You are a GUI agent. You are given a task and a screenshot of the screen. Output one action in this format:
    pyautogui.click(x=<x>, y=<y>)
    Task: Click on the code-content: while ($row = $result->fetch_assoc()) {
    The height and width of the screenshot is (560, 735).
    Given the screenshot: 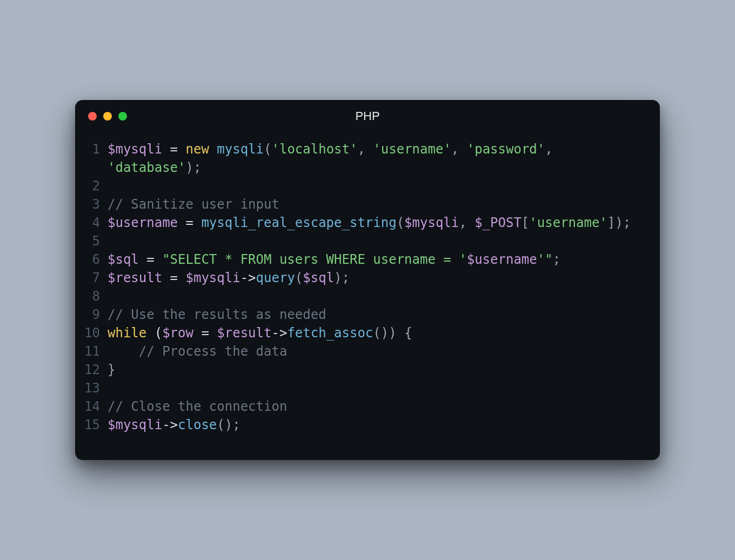 What is the action you would take?
    pyautogui.click(x=376, y=333)
    